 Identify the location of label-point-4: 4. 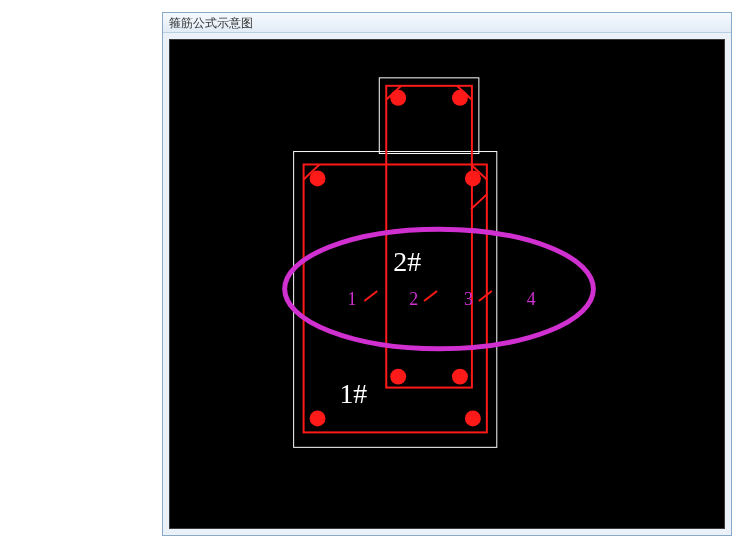
(532, 299).